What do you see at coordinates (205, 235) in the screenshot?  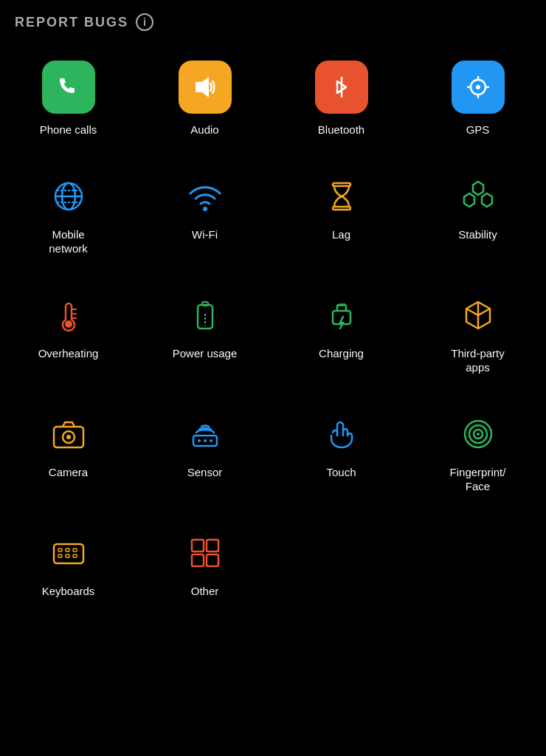 I see `wifi-label: Wi-Fi` at bounding box center [205, 235].